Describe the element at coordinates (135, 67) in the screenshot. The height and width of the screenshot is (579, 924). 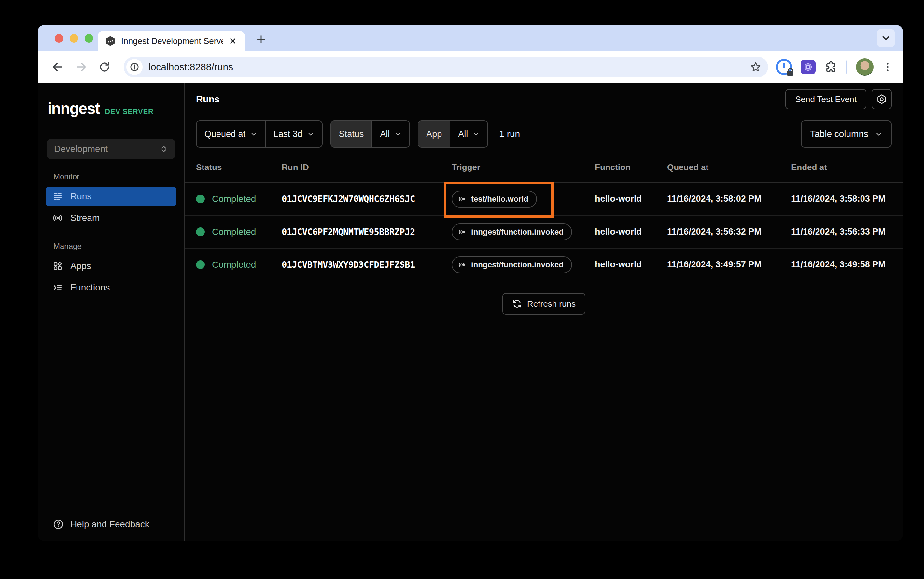
I see `site-info-icon` at that location.